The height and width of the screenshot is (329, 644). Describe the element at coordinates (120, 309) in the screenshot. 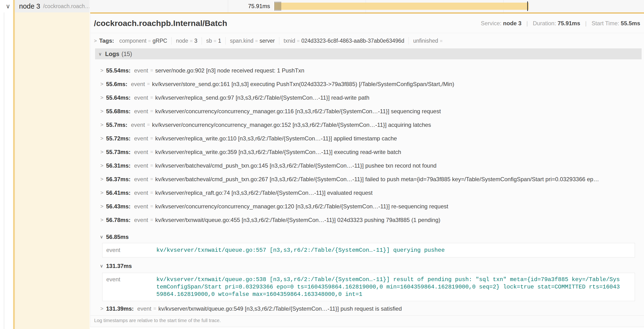

I see `log-timestamp: 131.39ms:` at that location.